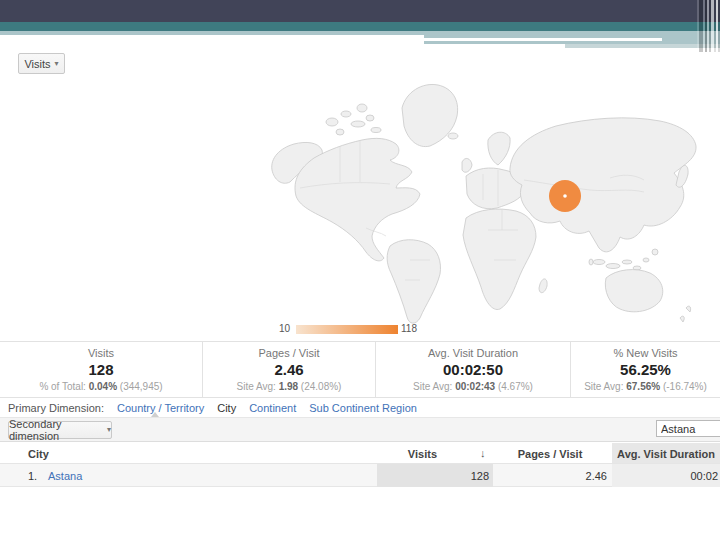 Image resolution: width=720 pixels, height=540 pixels. Describe the element at coordinates (101, 369) in the screenshot. I see `scorecard-visits: Visits 128 % of Total: 0.04% (344,945)` at that location.